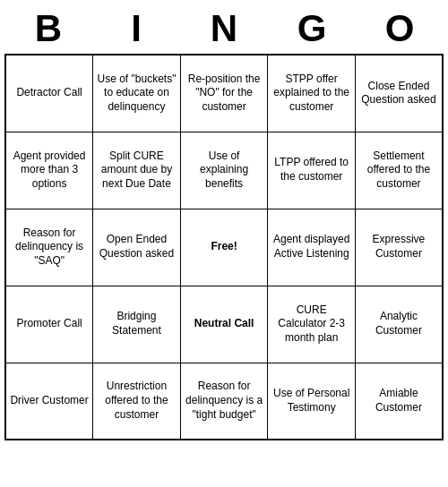 Image resolution: width=448 pixels, height=487 pixels. I want to click on cell-r2-c4: Expressive Customer, so click(399, 247).